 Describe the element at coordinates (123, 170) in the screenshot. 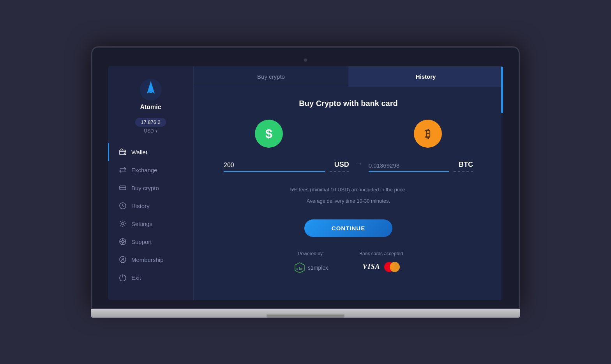

I see `exchange-icon` at that location.